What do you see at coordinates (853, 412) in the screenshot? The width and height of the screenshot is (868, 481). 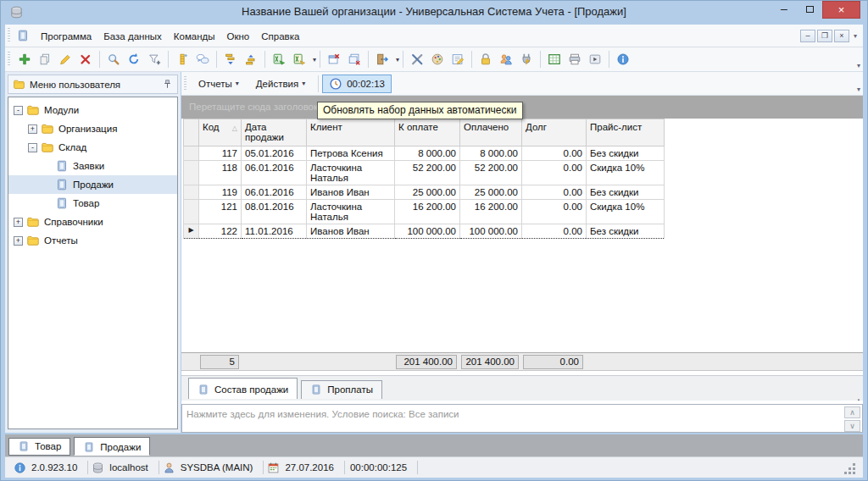 I see `scroll-up-icon: ∧` at bounding box center [853, 412].